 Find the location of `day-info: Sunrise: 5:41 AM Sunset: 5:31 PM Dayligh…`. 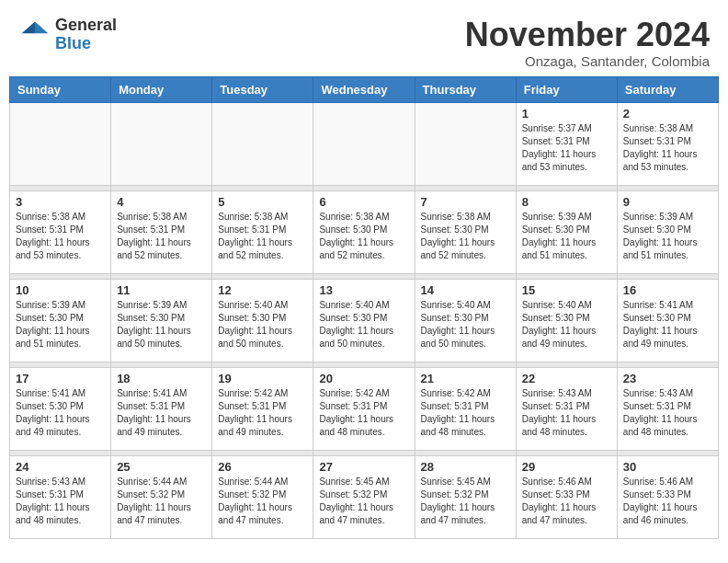

day-info: Sunrise: 5:41 AM Sunset: 5:31 PM Dayligh… is located at coordinates (162, 413).